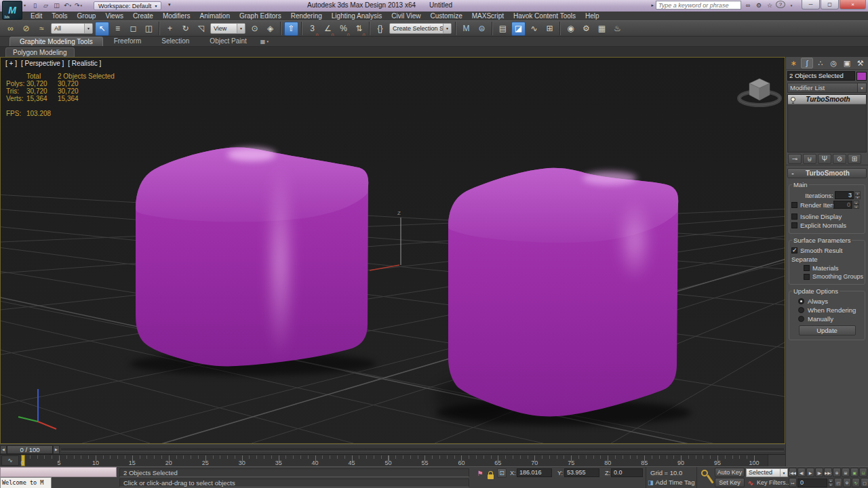 This screenshot has width=868, height=488. I want to click on add-time-tag-label: Add Time Tag, so click(675, 483).